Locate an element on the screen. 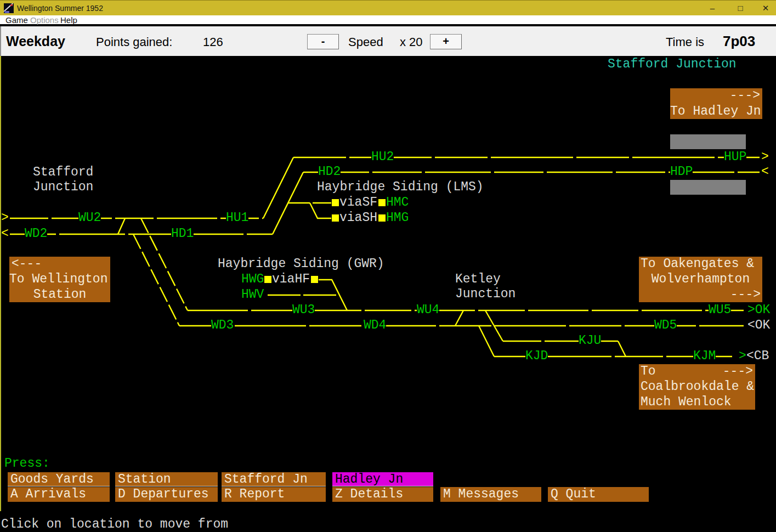  close-button: ✕ is located at coordinates (766, 8).